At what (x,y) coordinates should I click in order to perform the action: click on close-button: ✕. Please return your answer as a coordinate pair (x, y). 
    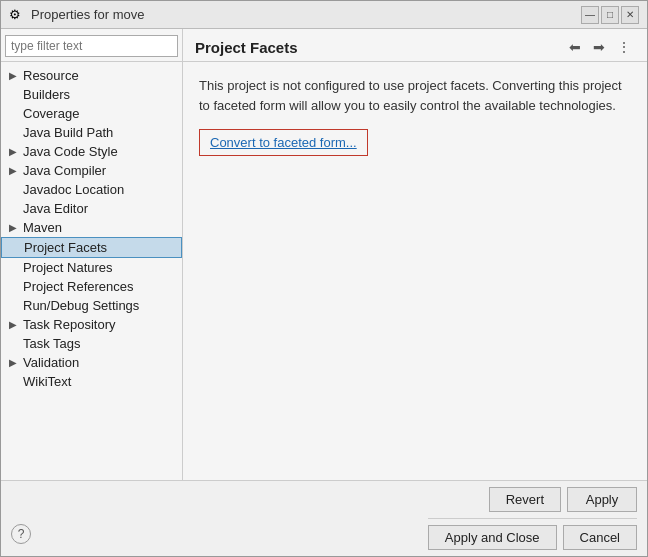
    Looking at the image, I should click on (630, 15).